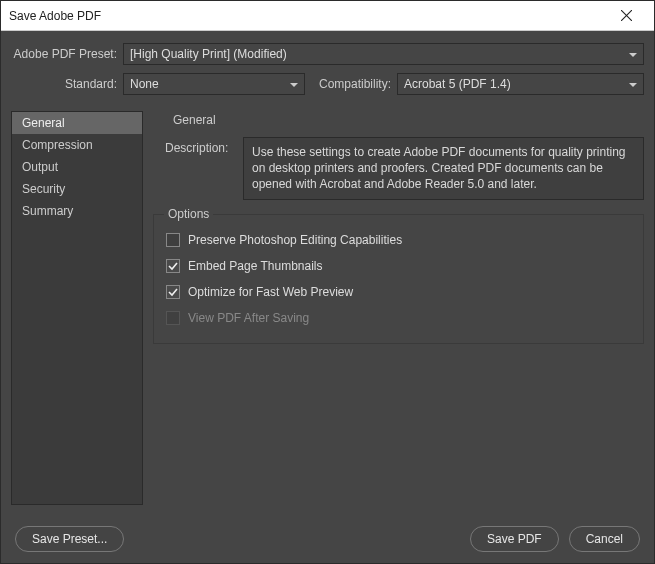 This screenshot has width=655, height=564. I want to click on sidebar-item-output: Output, so click(77, 167).